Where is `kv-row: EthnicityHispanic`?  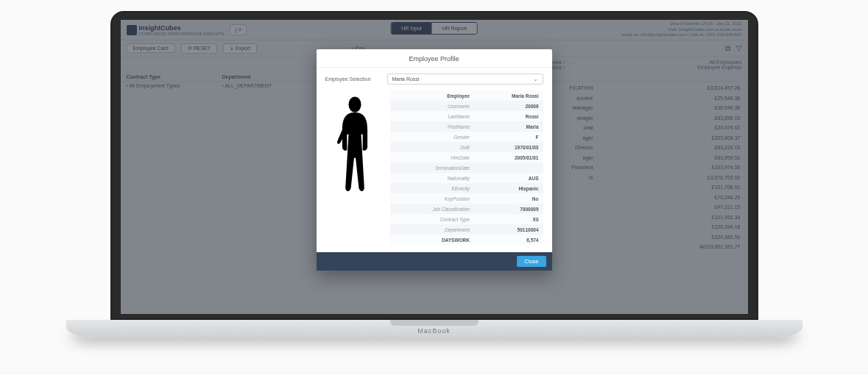 kv-row: EthnicityHispanic is located at coordinates (467, 188).